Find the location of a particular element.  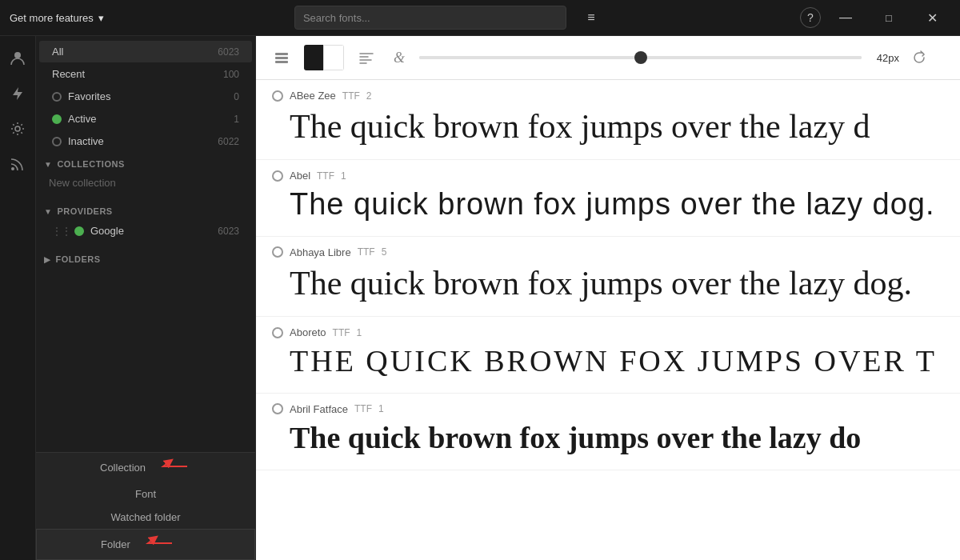

help-icon: ? is located at coordinates (810, 18).